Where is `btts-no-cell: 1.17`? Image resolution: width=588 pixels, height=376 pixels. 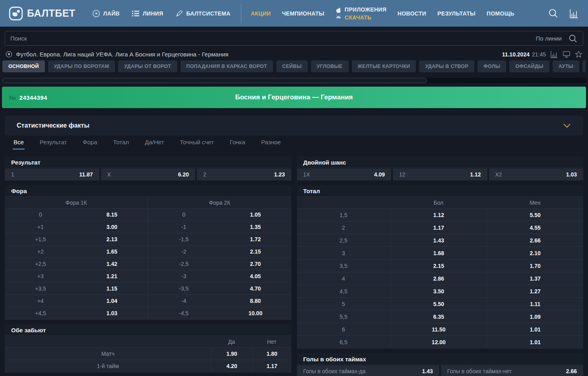 btts-no-cell: 1.17 is located at coordinates (272, 366).